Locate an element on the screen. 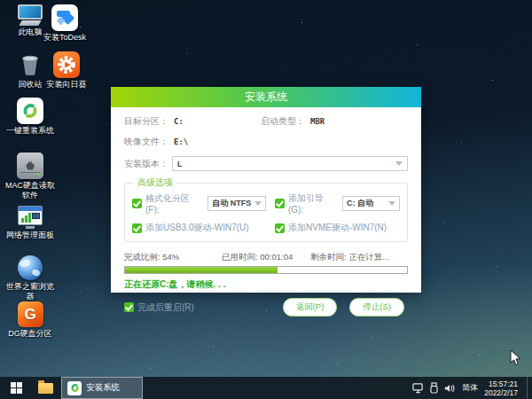 This screenshot has height=399, width=532. target-partition-value: C: is located at coordinates (196, 121).